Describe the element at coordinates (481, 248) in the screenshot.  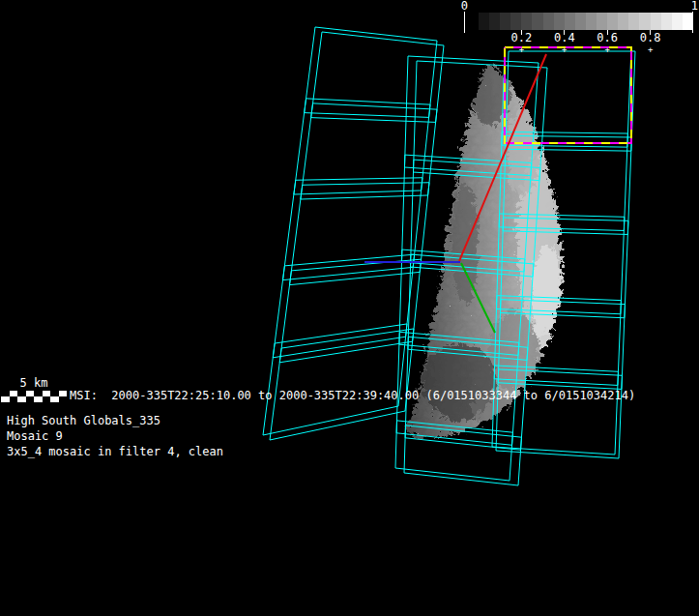
I see `asteroid-render` at that location.